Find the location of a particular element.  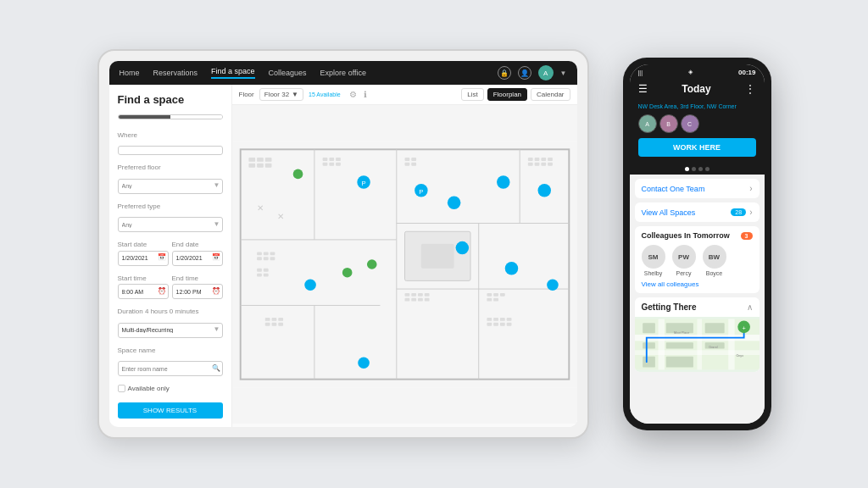

calendar-view-button: Calendar is located at coordinates (550, 95).